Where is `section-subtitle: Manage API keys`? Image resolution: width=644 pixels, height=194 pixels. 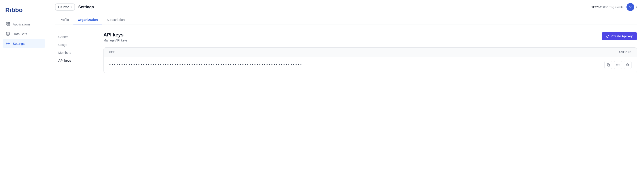
section-subtitle: Manage API keys is located at coordinates (116, 40).